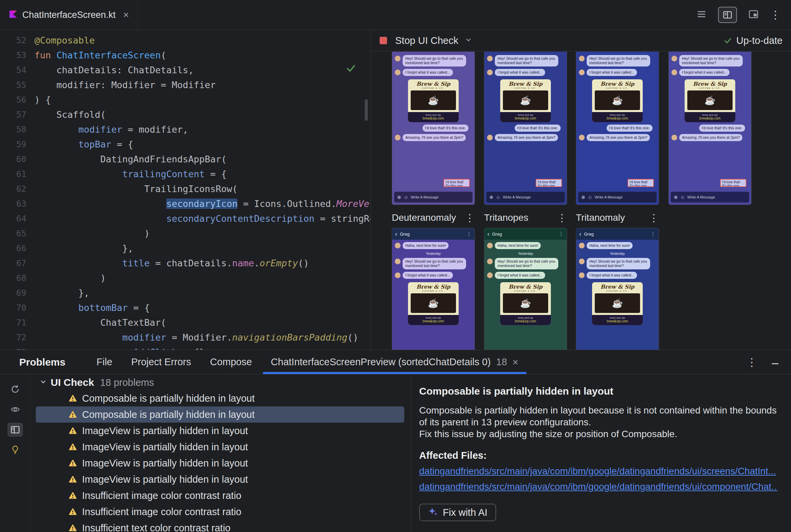 This screenshot has width=791, height=532. What do you see at coordinates (497, 234) in the screenshot?
I see `contact-name: Greg` at bounding box center [497, 234].